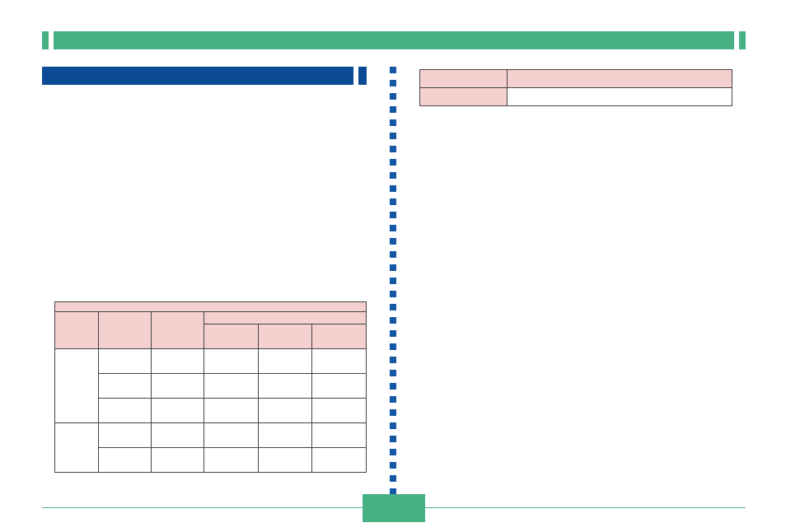 The width and height of the screenshot is (786, 532). What do you see at coordinates (285, 411) in the screenshot?
I see `ltable-r3c5` at bounding box center [285, 411].